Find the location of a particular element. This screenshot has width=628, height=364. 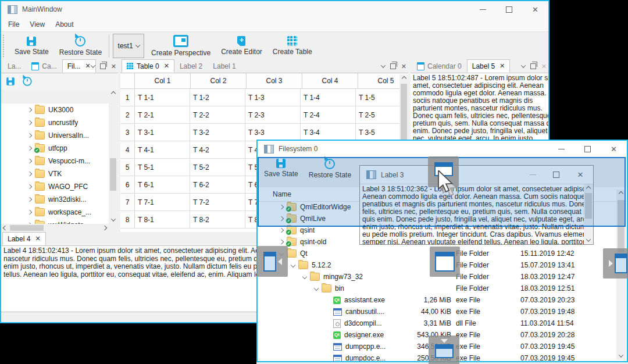

tree-row: utfcpp is located at coordinates (55, 148).